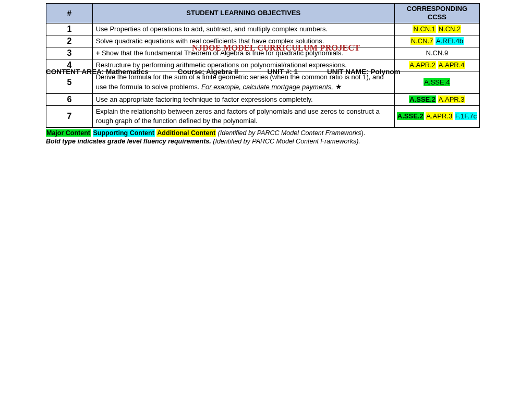 This screenshot has height=411, width=532. Describe the element at coordinates (437, 29) in the screenshot. I see `row-ccss: N.CN.1 N.CN.2` at that location.